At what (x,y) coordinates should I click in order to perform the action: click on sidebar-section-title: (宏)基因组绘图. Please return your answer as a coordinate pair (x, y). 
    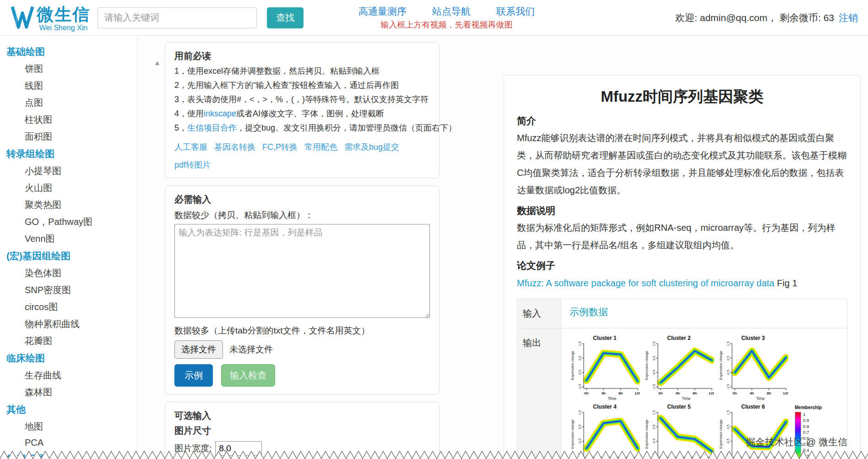
    Looking at the image, I should click on (71, 256).